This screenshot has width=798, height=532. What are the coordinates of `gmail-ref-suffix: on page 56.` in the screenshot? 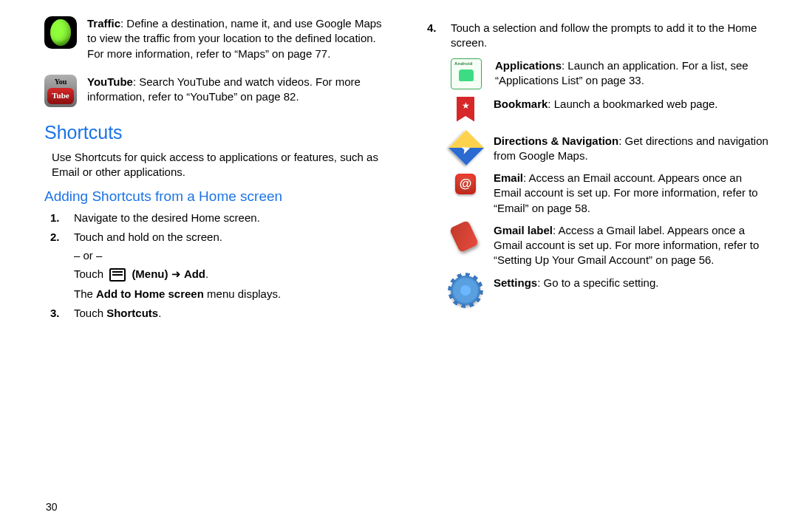 It's located at (683, 260).